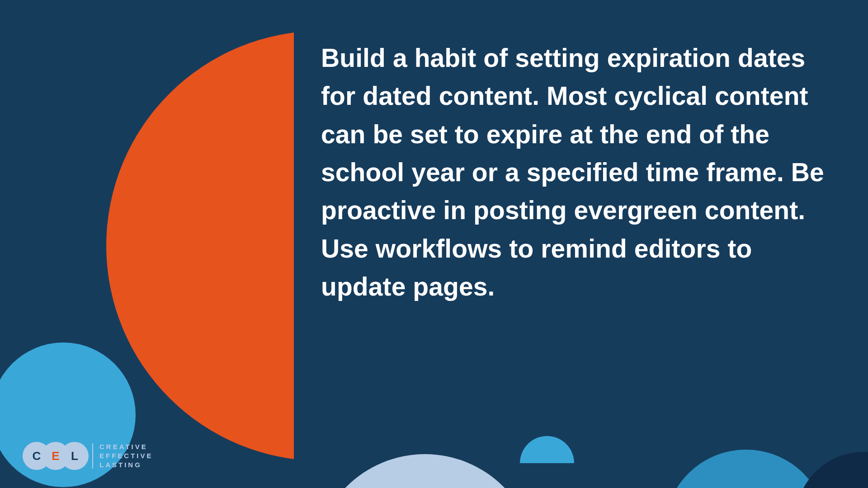 The height and width of the screenshot is (488, 868). I want to click on logo-circles: C E L, so click(56, 456).